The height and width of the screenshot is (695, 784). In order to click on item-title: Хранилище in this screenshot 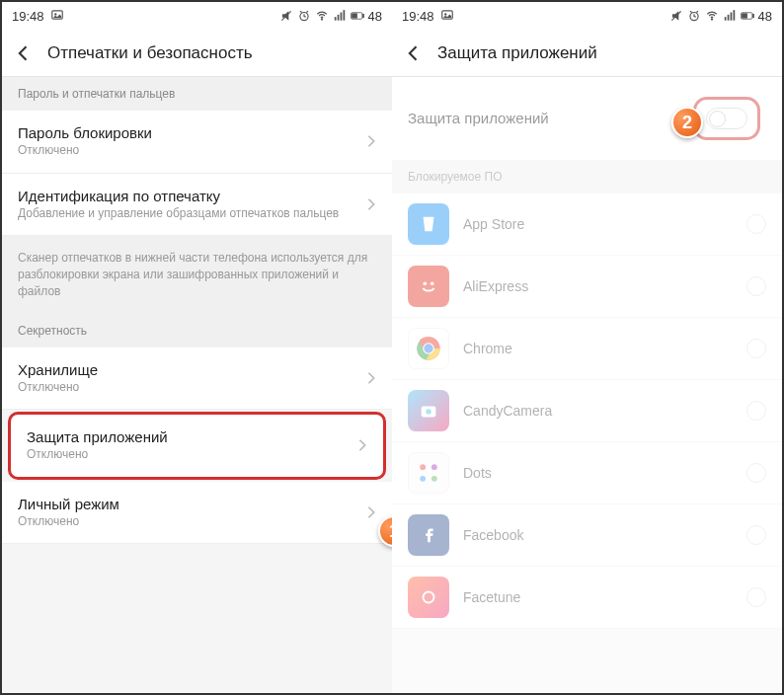, I will do `click(192, 369)`.